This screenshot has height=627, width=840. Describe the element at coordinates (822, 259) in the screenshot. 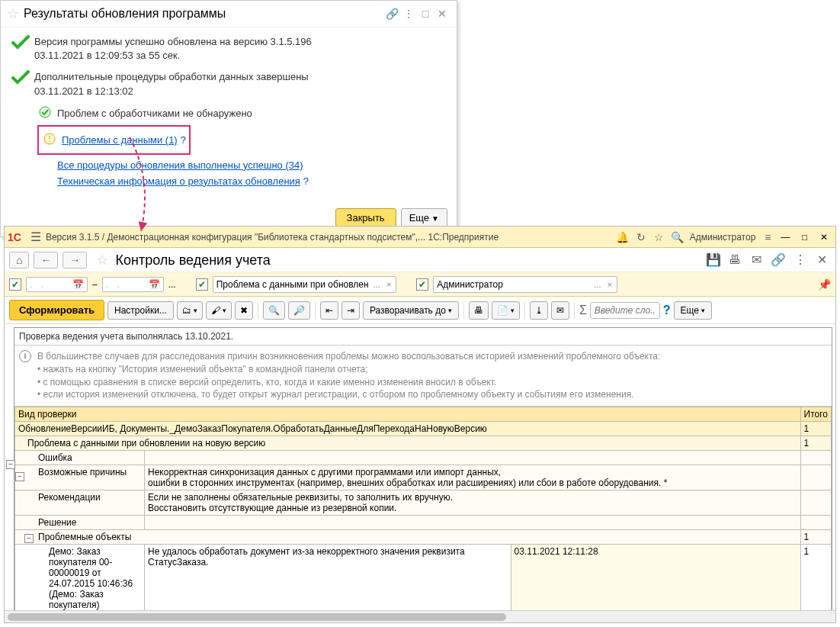

I see `close-page-icon: ✕` at that location.